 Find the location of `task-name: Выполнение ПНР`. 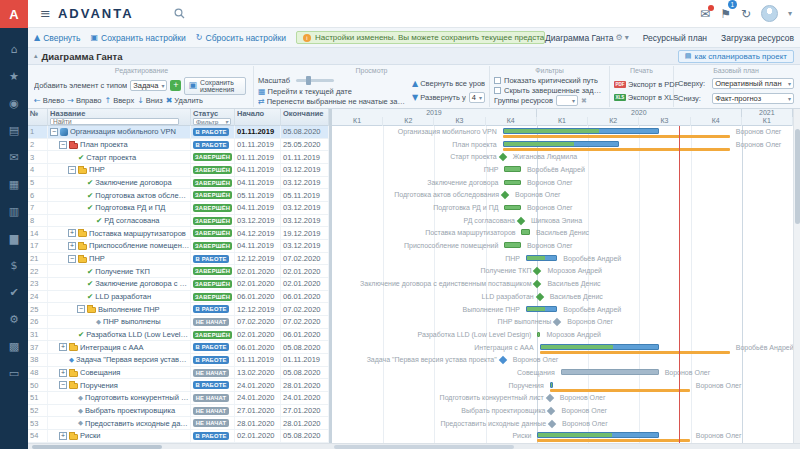

task-name: Выполнение ПНР is located at coordinates (144, 310).